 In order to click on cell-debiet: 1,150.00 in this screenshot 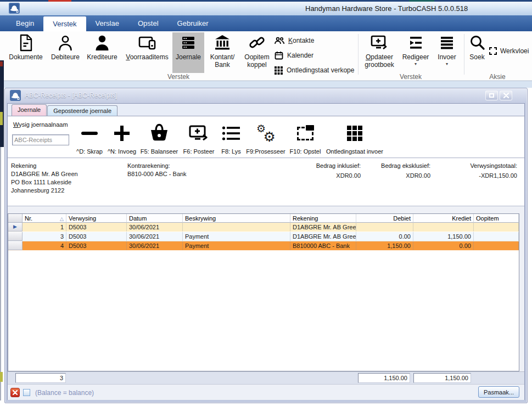, I will do `click(385, 246)`.